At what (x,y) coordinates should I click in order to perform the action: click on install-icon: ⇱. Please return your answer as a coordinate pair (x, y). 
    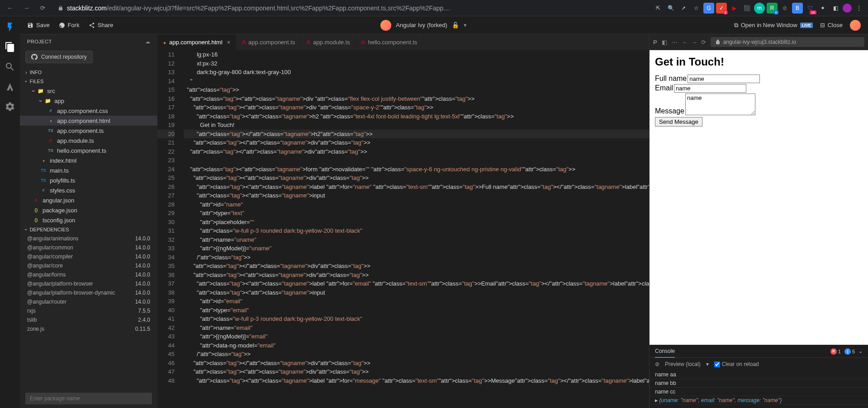
    Looking at the image, I should click on (658, 8).